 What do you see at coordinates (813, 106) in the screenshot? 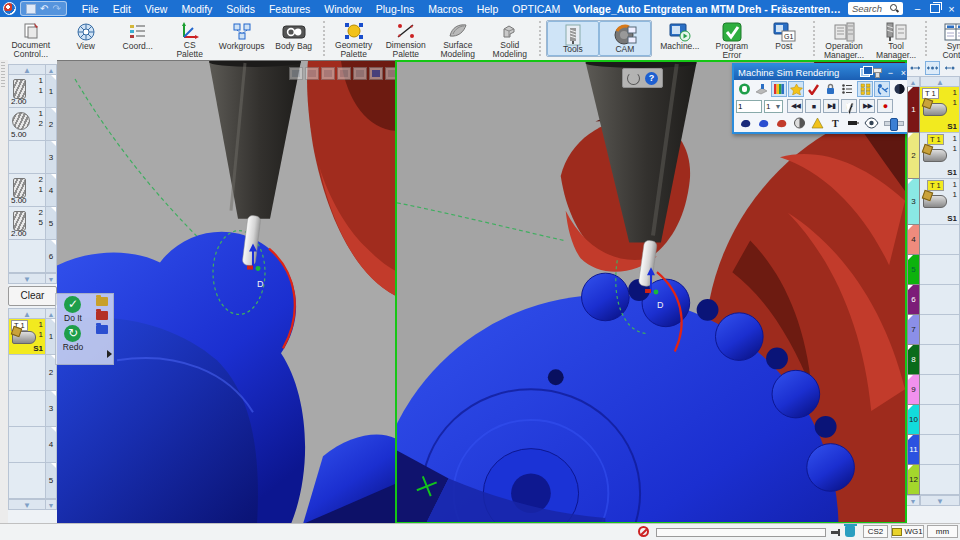
I see `stop-icon: ■` at bounding box center [813, 106].